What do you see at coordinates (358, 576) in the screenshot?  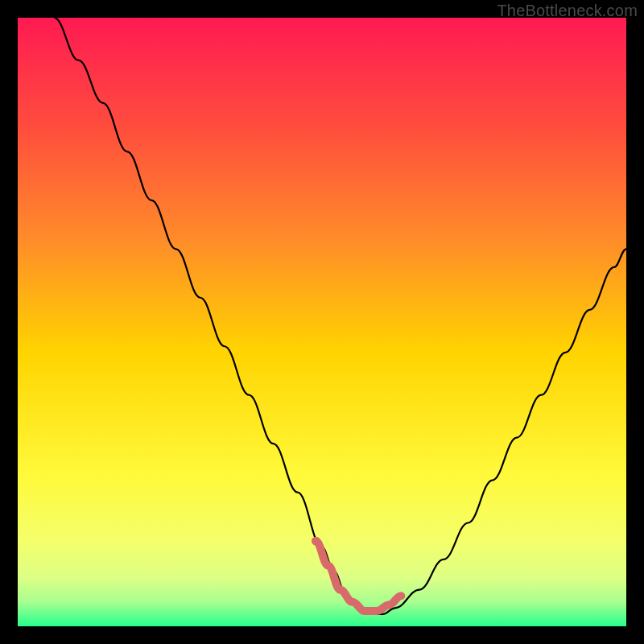 I see `optimal-range-highlight` at bounding box center [358, 576].